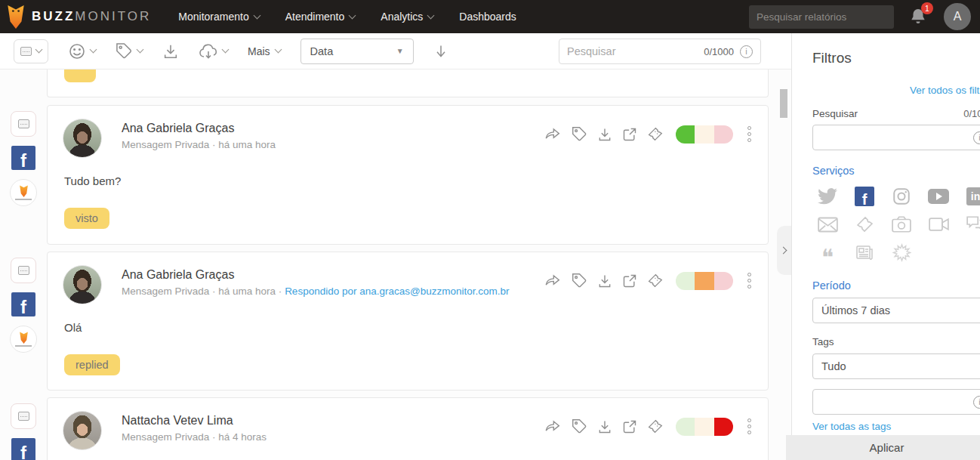  Describe the element at coordinates (827, 196) in the screenshot. I see `service-twitter-icon` at that location.